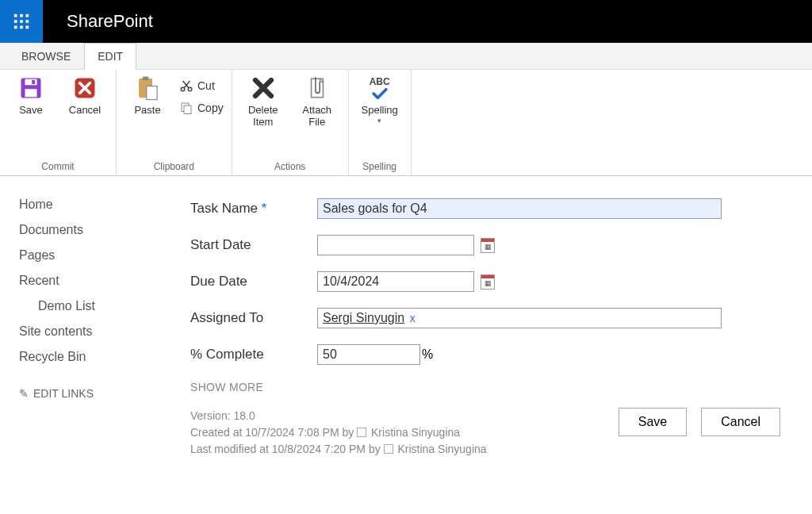  Describe the element at coordinates (24, 393) in the screenshot. I see `pencil-icon: ✎` at that location.